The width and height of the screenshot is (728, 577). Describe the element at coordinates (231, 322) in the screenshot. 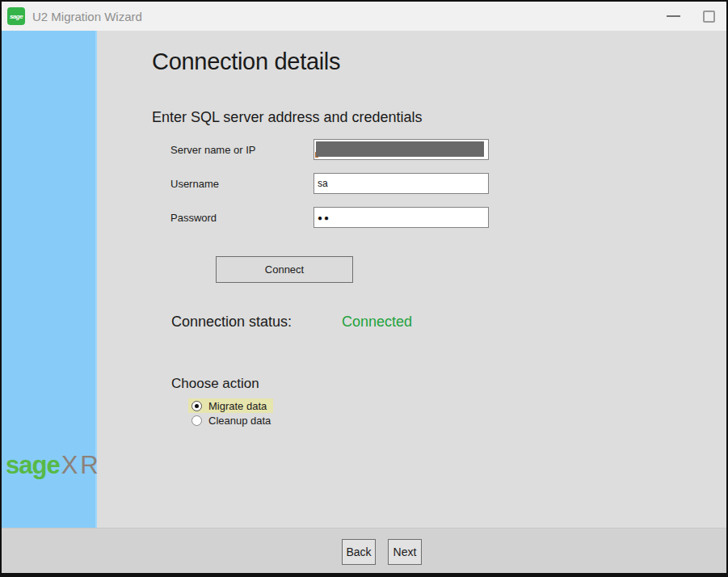

I see `connection-status-row: Connection status: Connected` at that location.